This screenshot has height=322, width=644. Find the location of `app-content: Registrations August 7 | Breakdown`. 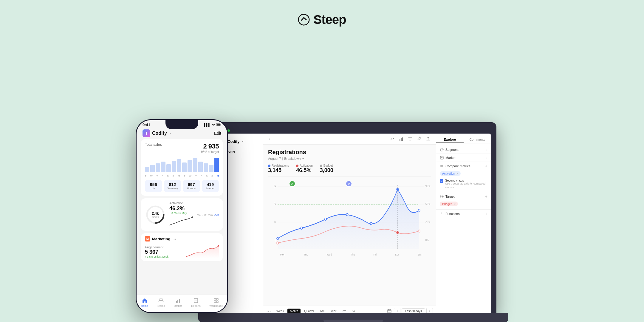

app-content: Registrations August 7 | Breakdown is located at coordinates (349, 225).